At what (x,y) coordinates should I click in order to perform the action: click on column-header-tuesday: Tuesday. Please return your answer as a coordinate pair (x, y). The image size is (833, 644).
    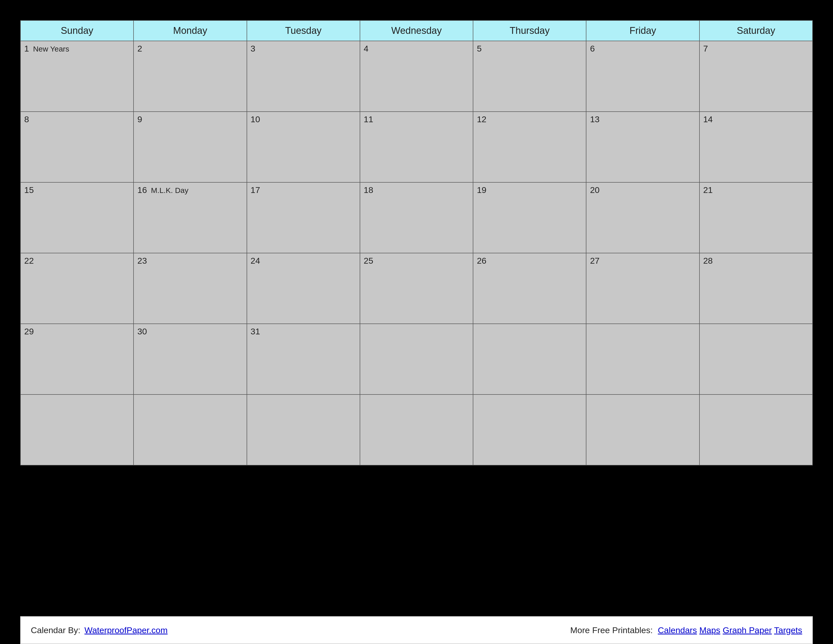
    Looking at the image, I should click on (304, 31).